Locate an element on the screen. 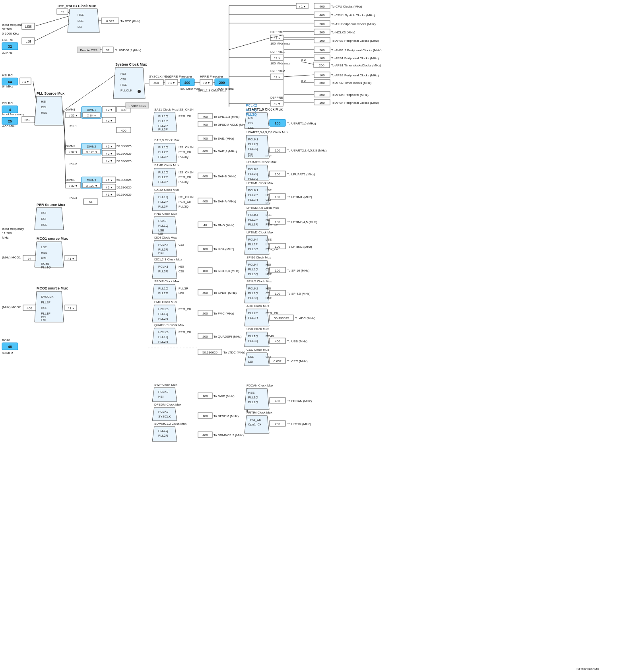 Image resolution: width=629 pixels, height=672 pixels. cec-lsi: LSI is located at coordinates (250, 362).